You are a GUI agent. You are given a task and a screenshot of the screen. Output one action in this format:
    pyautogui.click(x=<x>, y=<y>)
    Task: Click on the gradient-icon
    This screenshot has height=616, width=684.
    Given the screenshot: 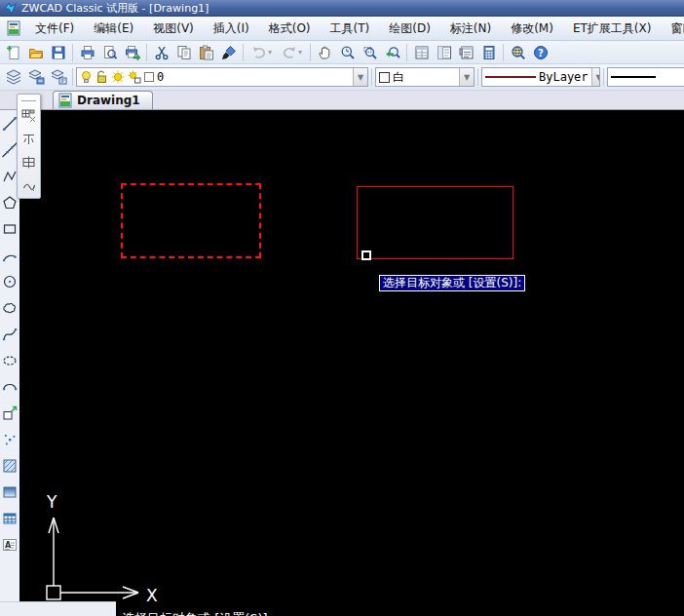 What is the action you would take?
    pyautogui.click(x=10, y=492)
    